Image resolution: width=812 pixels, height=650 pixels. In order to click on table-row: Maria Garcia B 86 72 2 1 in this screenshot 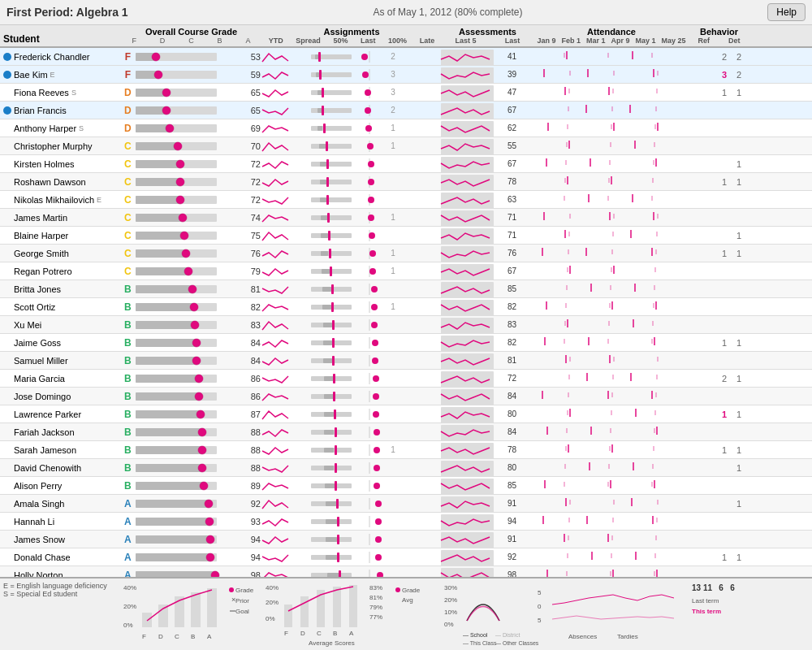, I will do `click(406, 379)`.